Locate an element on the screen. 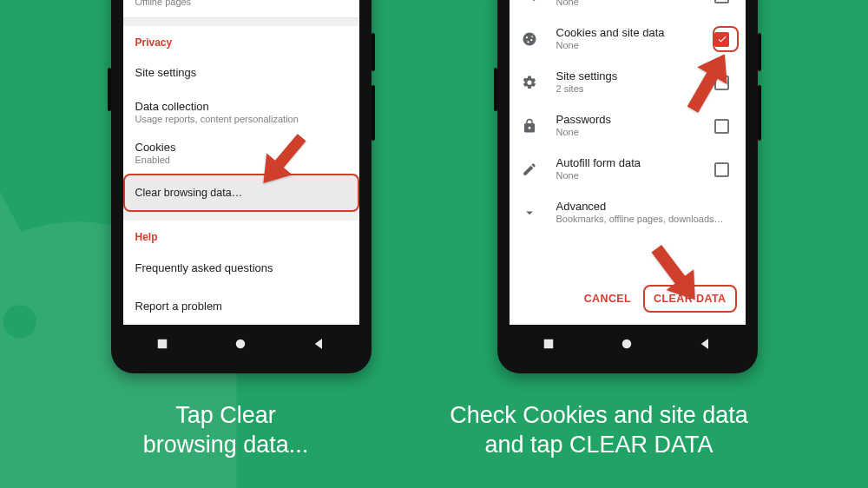 The width and height of the screenshot is (868, 488). passwords-checkbox is located at coordinates (722, 127).